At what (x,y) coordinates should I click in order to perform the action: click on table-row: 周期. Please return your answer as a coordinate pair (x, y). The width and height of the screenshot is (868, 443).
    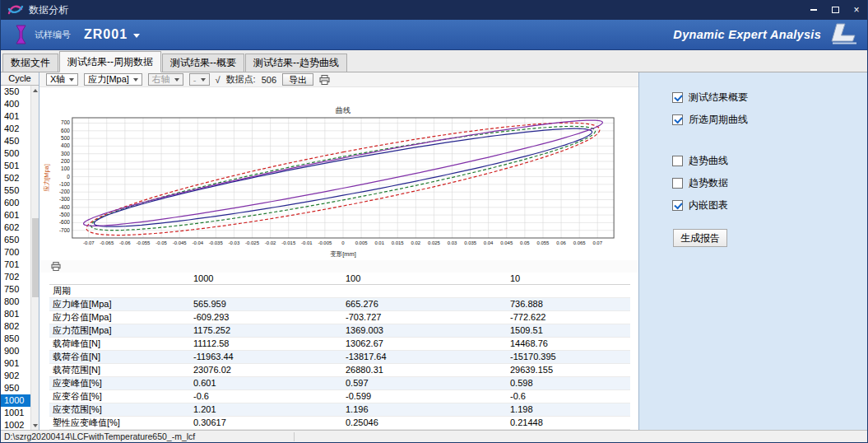
    Looking at the image, I should click on (340, 291).